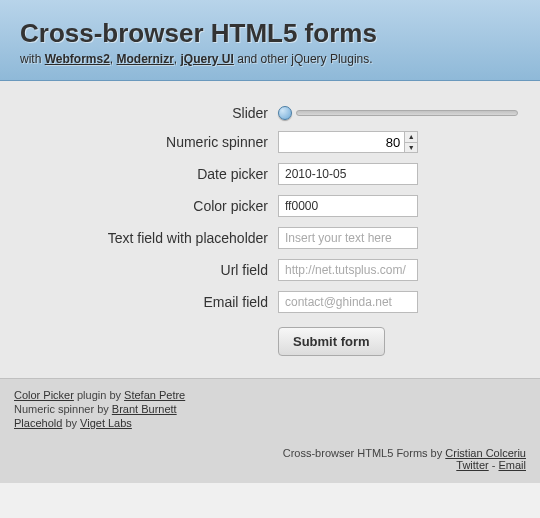 This screenshot has width=540, height=518. Describe the element at coordinates (348, 206) in the screenshot. I see `color-input` at that location.